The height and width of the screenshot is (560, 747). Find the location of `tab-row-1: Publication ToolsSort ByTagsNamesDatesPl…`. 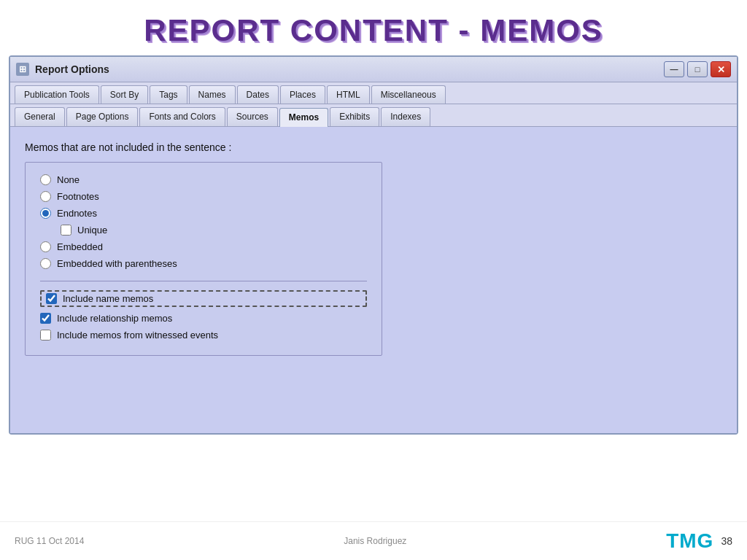

tab-row-1: Publication ToolsSort ByTagsNamesDatesPl… is located at coordinates (374, 93).